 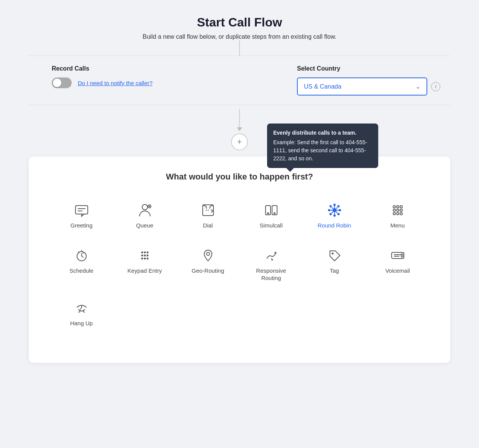 I want to click on dial-label: Dial, so click(x=208, y=226).